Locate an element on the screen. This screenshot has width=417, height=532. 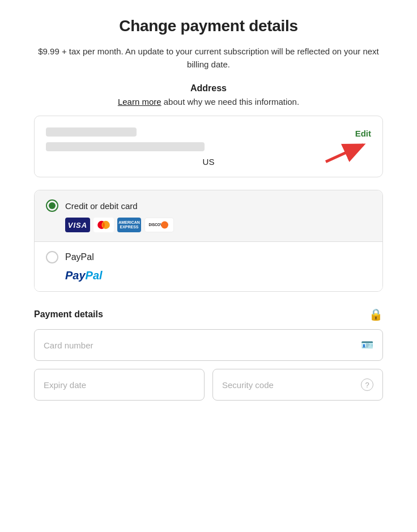
amex-logo: AMERICANEXPRESS is located at coordinates (129, 225).